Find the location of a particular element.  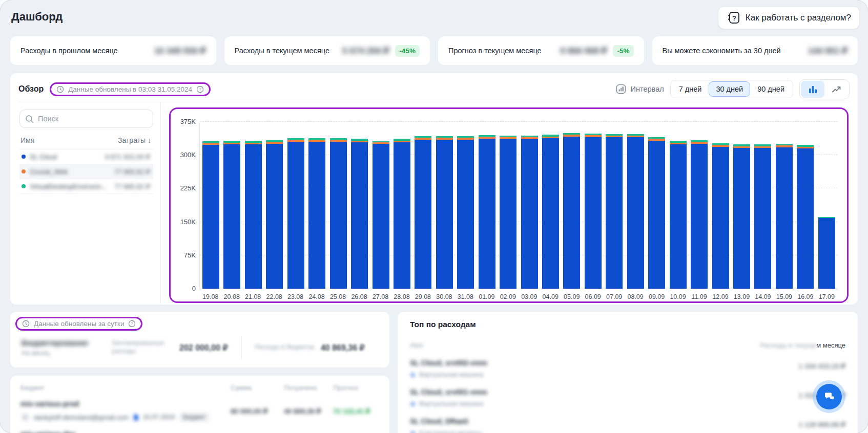

chart-bar-12.09 is located at coordinates (720, 216).